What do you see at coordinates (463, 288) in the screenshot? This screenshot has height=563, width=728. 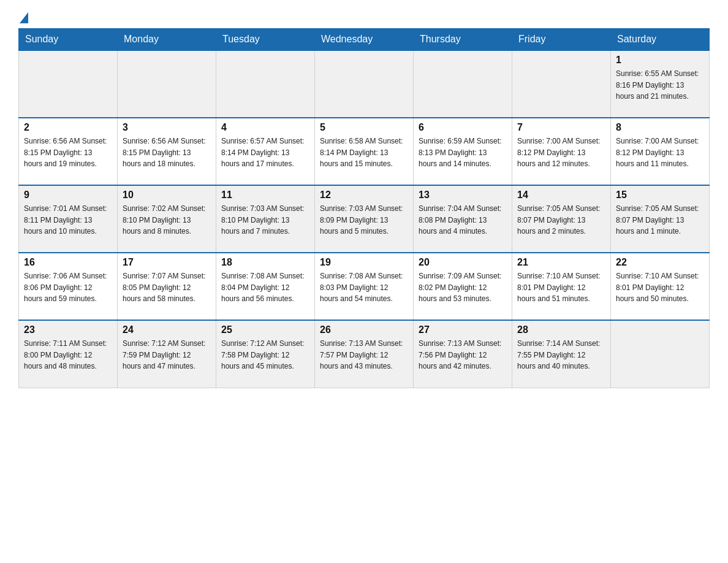 I see `day-info: Sunrise: 7:09 AM Sunset: 8:02 PM Dayligh…` at bounding box center [463, 288].